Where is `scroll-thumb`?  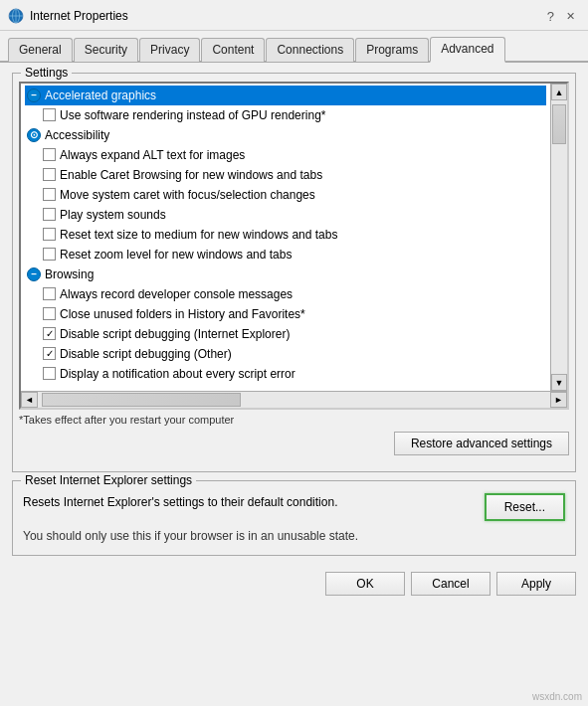 scroll-thumb is located at coordinates (559, 124).